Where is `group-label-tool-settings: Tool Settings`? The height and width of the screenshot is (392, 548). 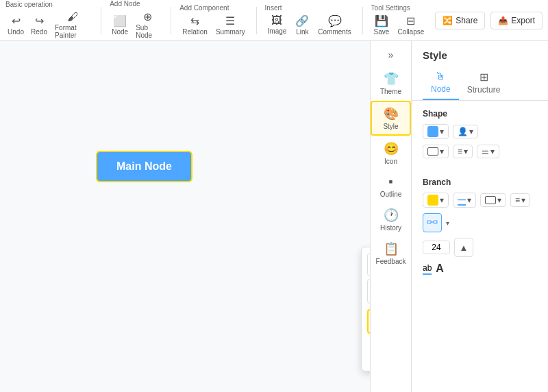
group-label-tool-settings: Tool Settings is located at coordinates (390, 8).